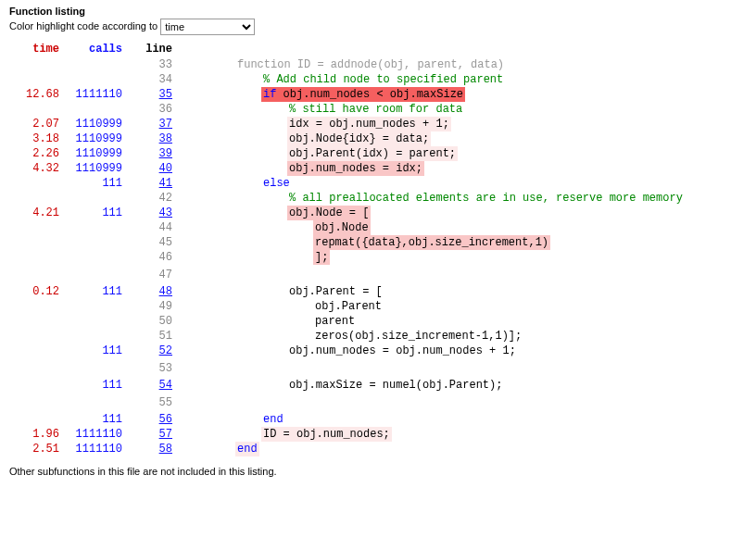  I want to click on line-link: 37, so click(166, 124).